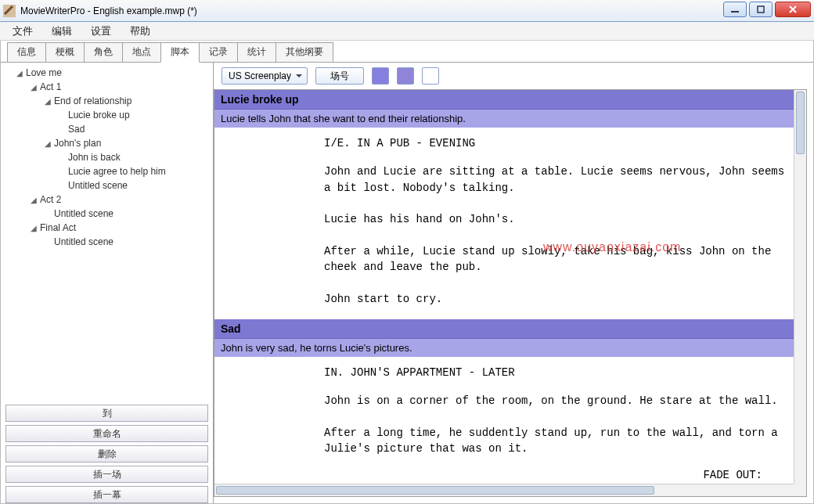  What do you see at coordinates (257, 52) in the screenshot?
I see `tab-stats: 统计` at bounding box center [257, 52].